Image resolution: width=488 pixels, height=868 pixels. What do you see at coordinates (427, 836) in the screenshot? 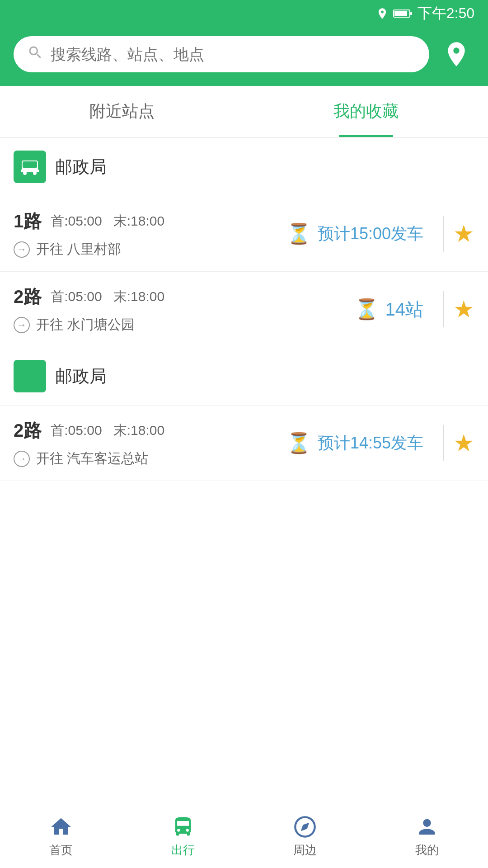
I see `nav-item-mine: 我的` at bounding box center [427, 836].